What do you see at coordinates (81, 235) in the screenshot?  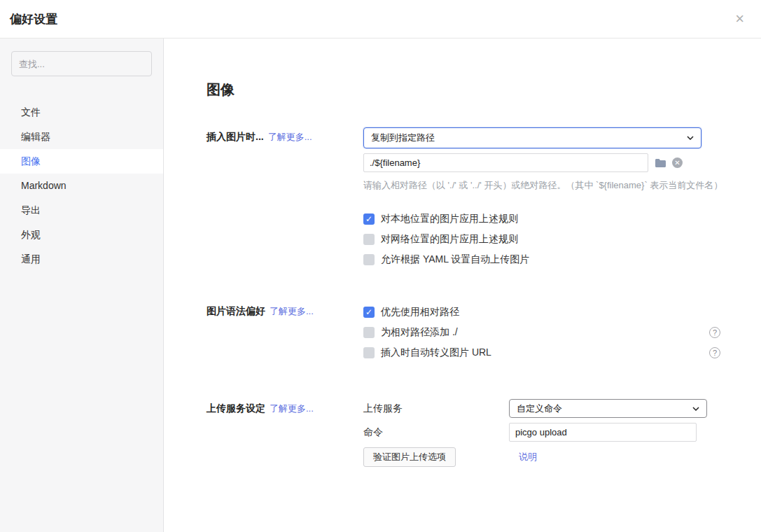 I see `sidebar-item-appearance: 外观` at bounding box center [81, 235].